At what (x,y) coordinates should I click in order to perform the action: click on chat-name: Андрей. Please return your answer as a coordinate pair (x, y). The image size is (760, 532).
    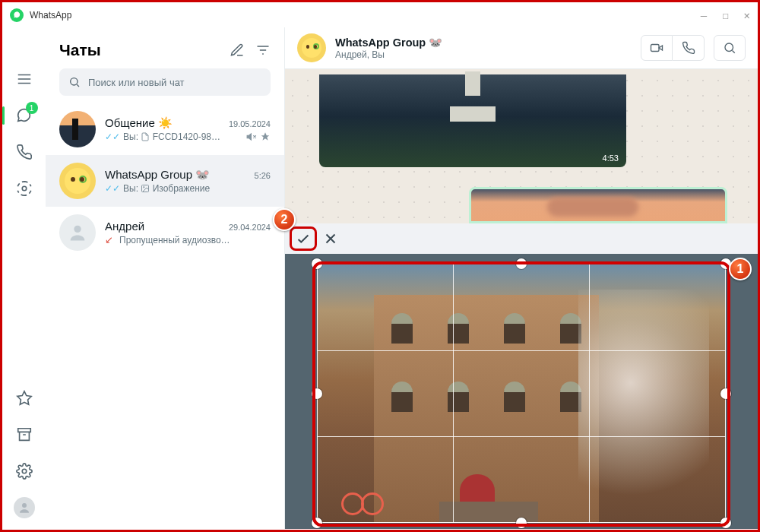
    Looking at the image, I should click on (125, 226).